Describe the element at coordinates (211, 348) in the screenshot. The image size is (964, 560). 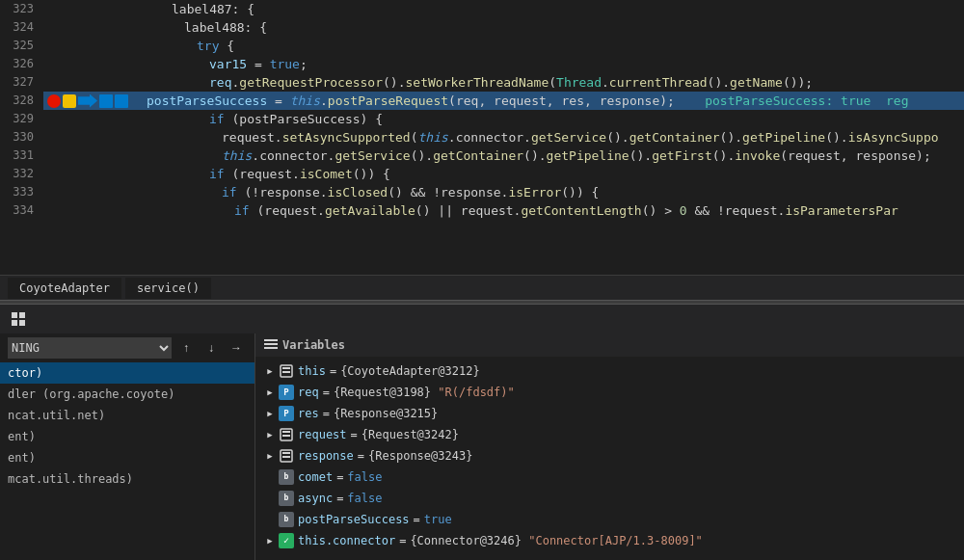
I see `stack-down-button: ↓` at that location.